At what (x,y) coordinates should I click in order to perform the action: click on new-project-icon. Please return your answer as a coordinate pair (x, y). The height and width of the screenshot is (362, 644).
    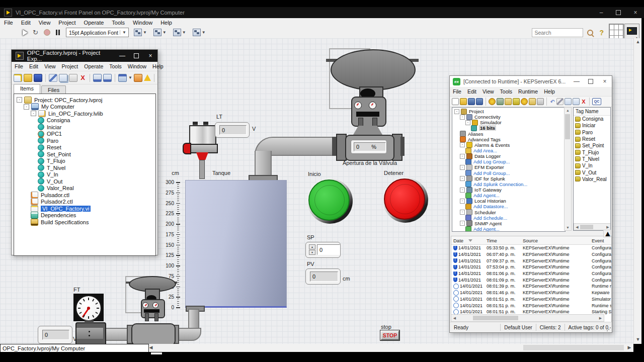
    Looking at the image, I should click on (455, 102).